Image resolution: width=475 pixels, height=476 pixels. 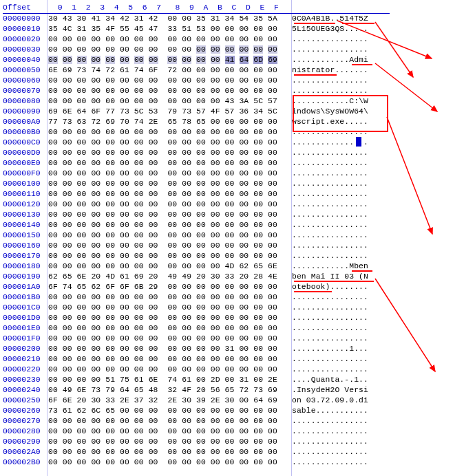 I want to click on offset-cell: 00000270, so click(x=25, y=421).